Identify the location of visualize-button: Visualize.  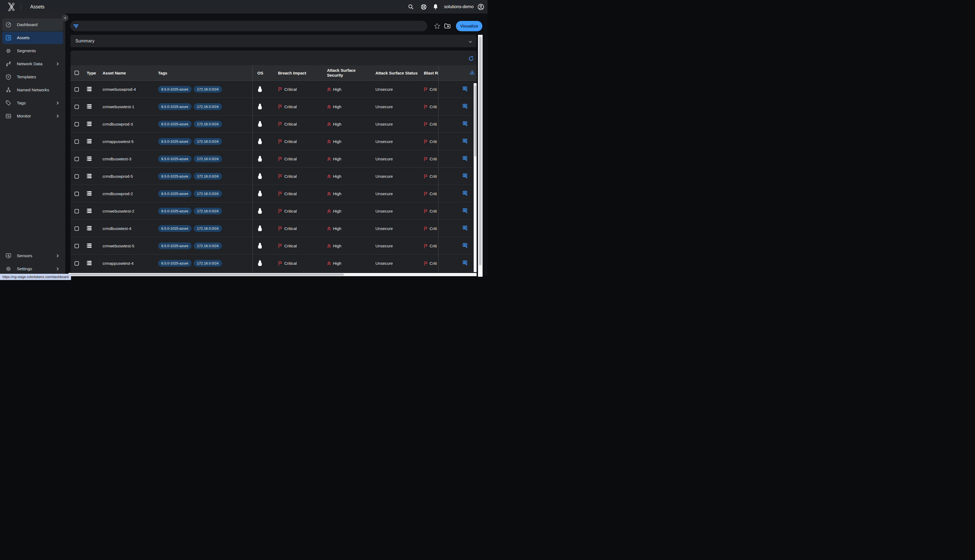
(469, 26).